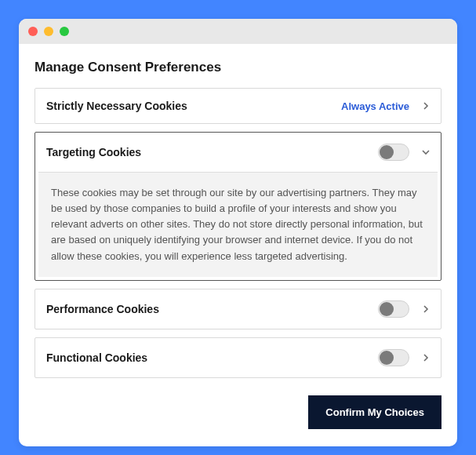  I want to click on traffic-light-close-icon, so click(33, 31).